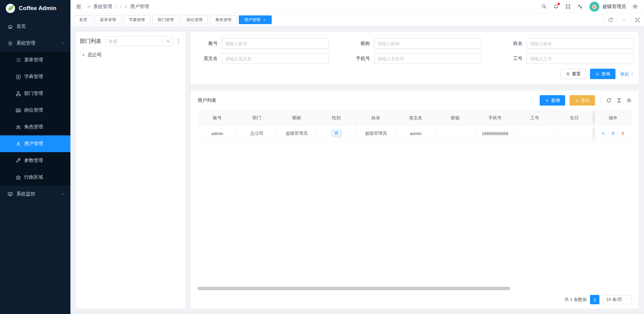 Image resolution: width=644 pixels, height=314 pixels. What do you see at coordinates (35, 161) in the screenshot?
I see `sidebar-item-param-mgmt: 参数管理` at bounding box center [35, 161].